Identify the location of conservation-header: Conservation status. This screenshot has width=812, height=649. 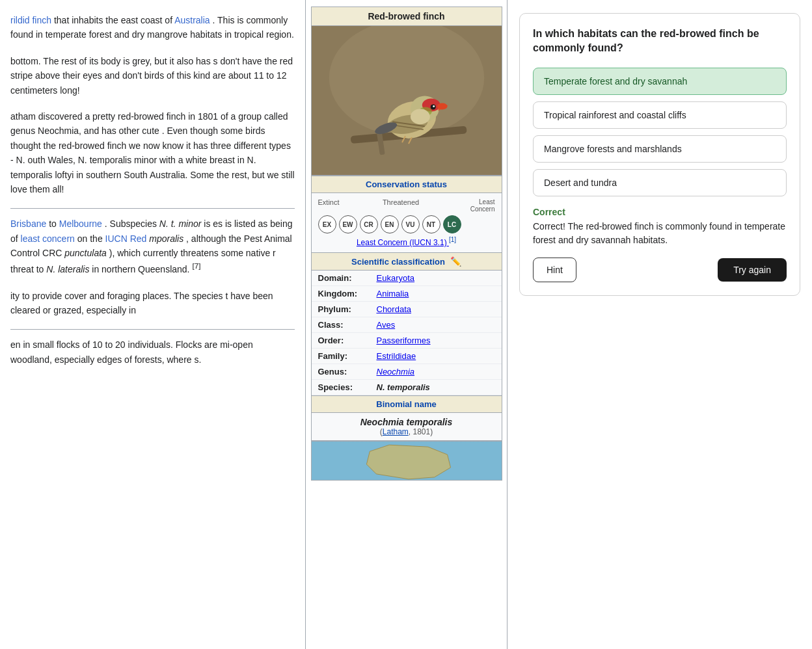
(407, 185).